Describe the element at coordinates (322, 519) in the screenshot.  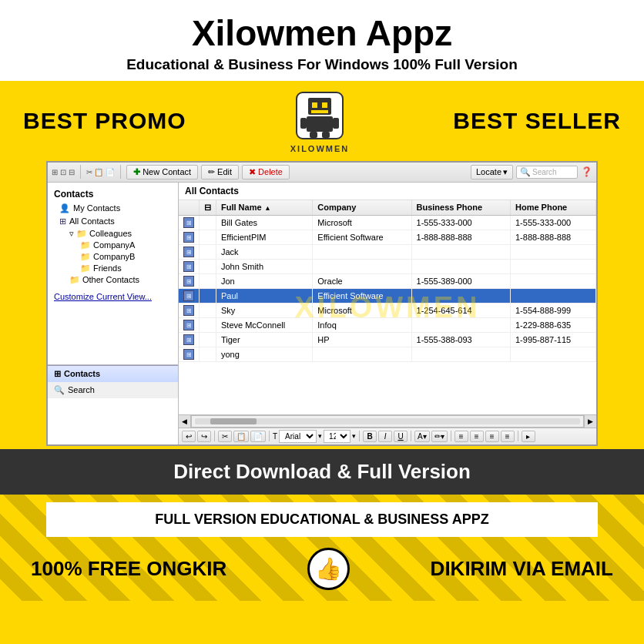
I see `bottom-badge: FULL VERSION EDUCATIONAL & BUSINESS APPZ` at that location.